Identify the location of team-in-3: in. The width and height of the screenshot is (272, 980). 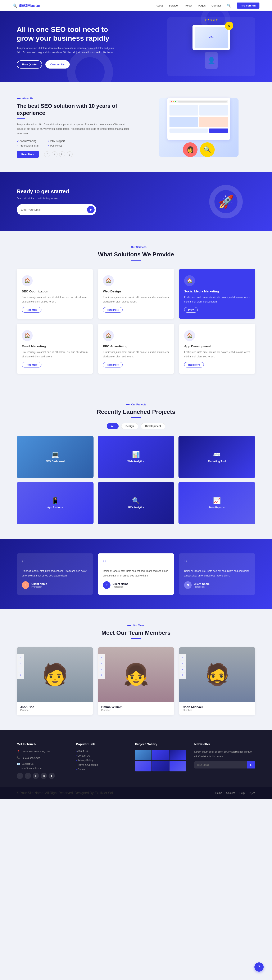
(183, 669).